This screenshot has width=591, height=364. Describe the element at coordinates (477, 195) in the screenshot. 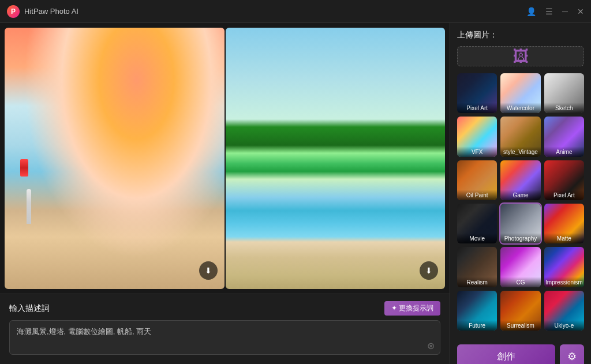

I see `style-label-oil-paint: Oil Paint` at that location.